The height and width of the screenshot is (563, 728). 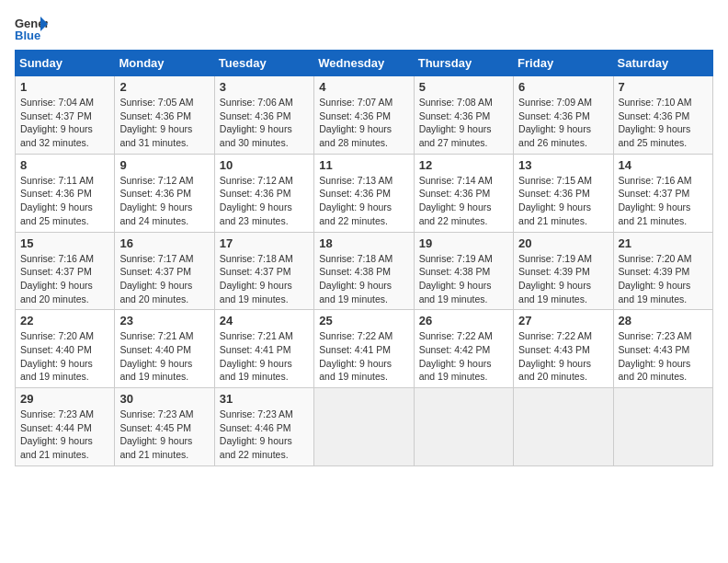 I want to click on day-number: 8, so click(x=64, y=166).